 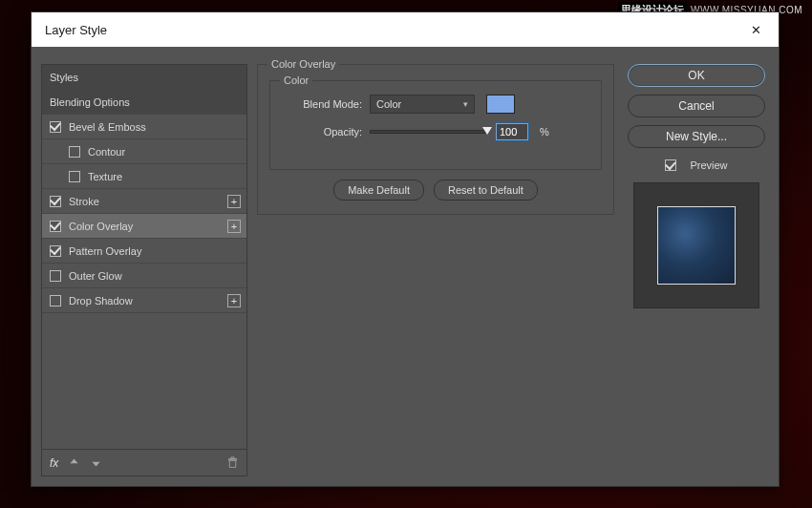 I want to click on trash-icon, so click(x=233, y=462).